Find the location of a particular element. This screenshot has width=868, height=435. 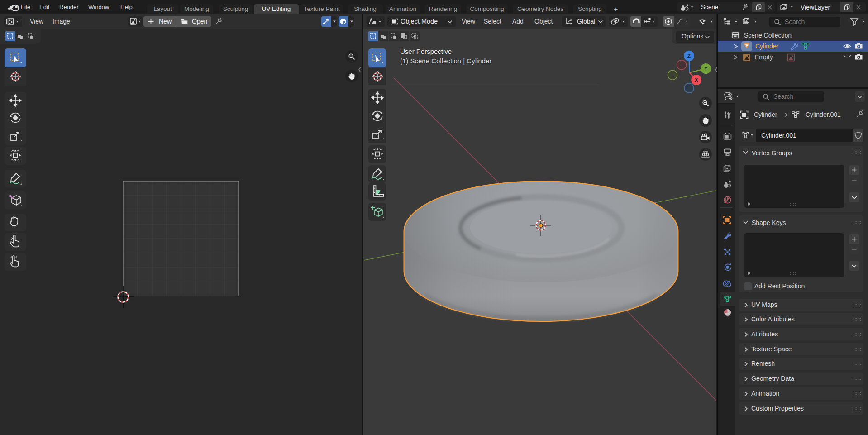

svg-text: X is located at coordinates (696, 80).